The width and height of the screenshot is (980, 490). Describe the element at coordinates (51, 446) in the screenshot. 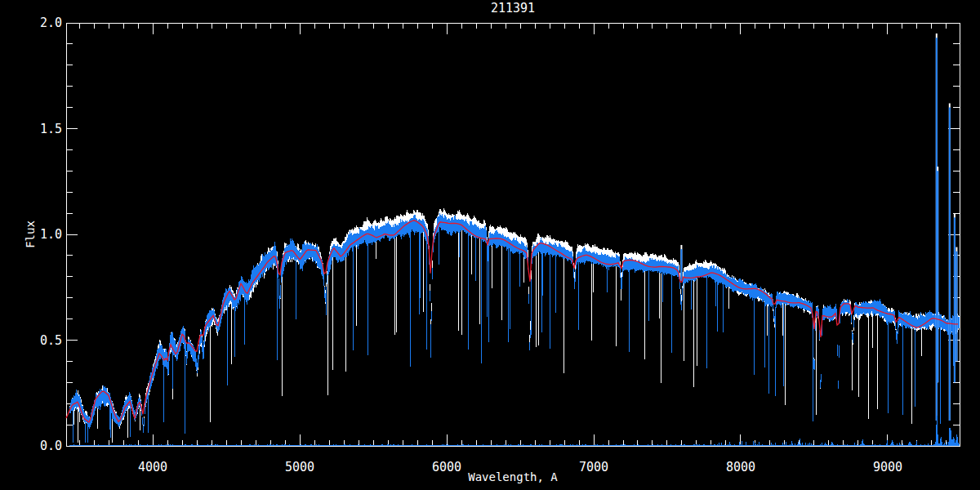

I see `y-tick-label: 0.0` at that location.